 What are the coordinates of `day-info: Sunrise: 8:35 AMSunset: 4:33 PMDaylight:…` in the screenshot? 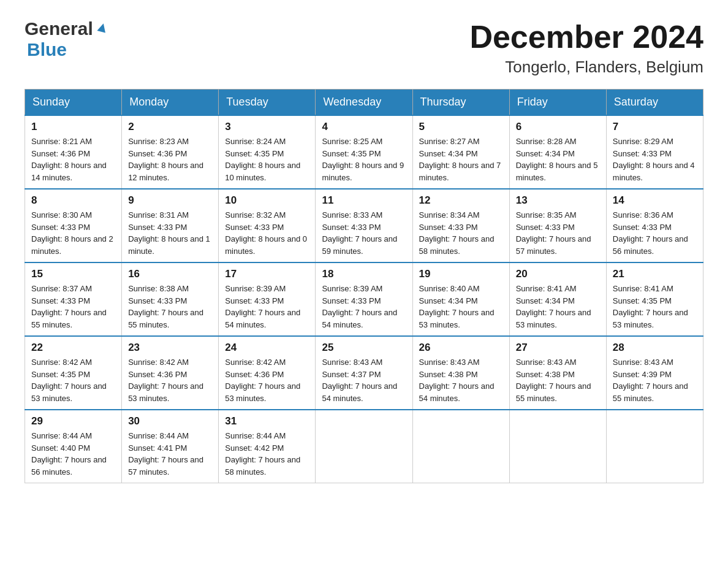 It's located at (554, 233).